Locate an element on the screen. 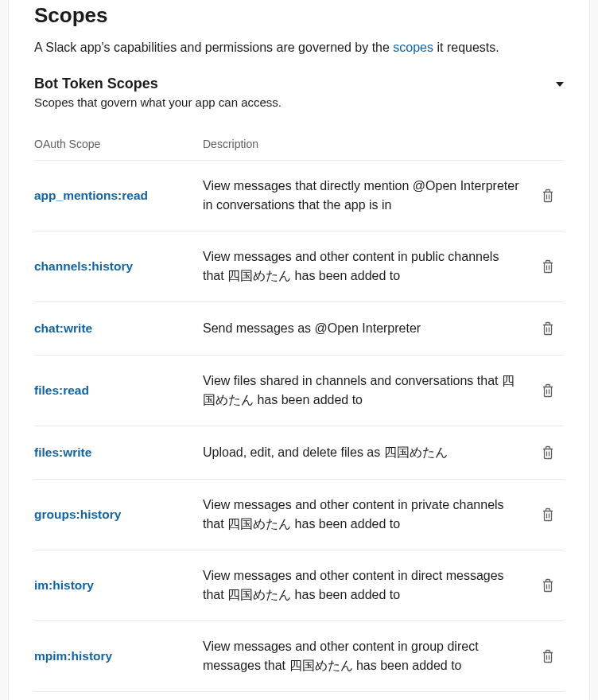 The image size is (598, 700). section-desc-after: it requests. is located at coordinates (466, 48).